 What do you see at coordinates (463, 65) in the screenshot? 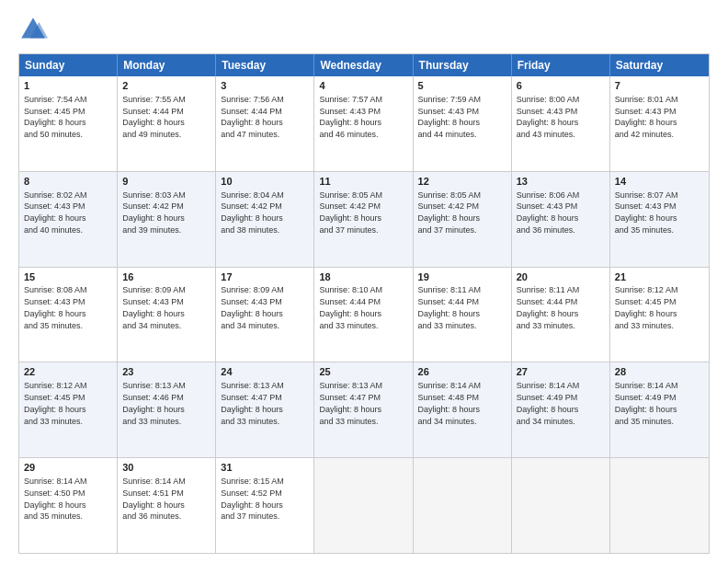
I see `weekday-header-thursday: Thursday` at bounding box center [463, 65].